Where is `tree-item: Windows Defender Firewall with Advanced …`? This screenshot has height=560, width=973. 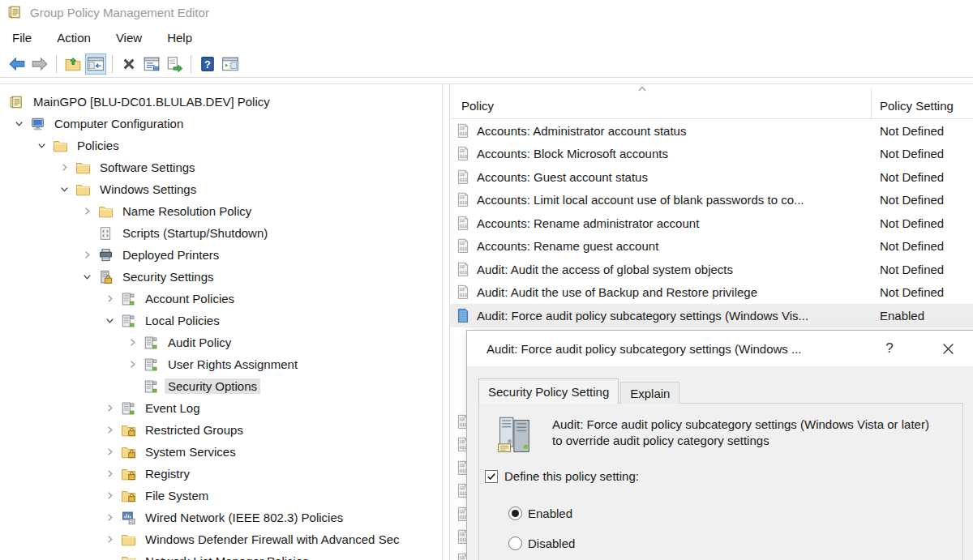
tree-item: Windows Defender Firewall with Advanced … is located at coordinates (221, 540).